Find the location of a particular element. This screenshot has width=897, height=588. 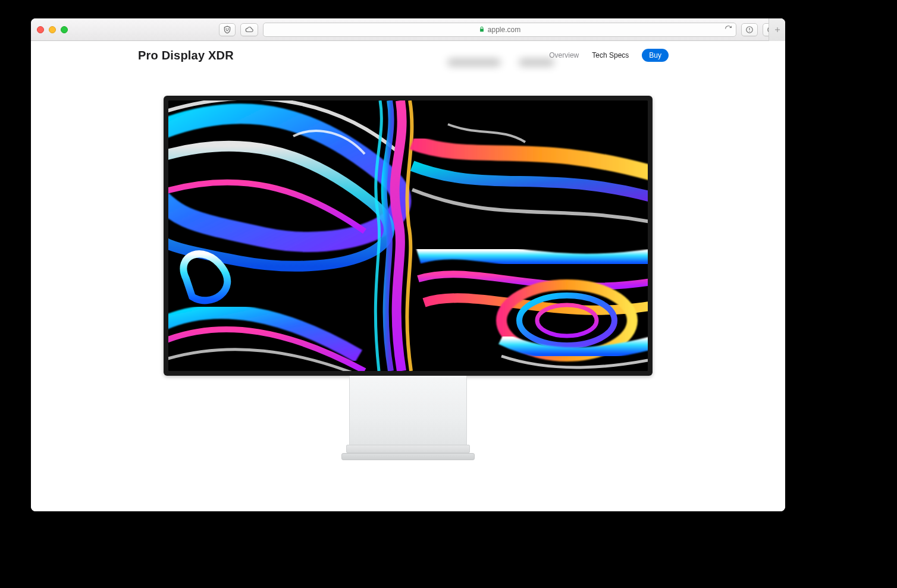

lock-icon is located at coordinates (482, 30).